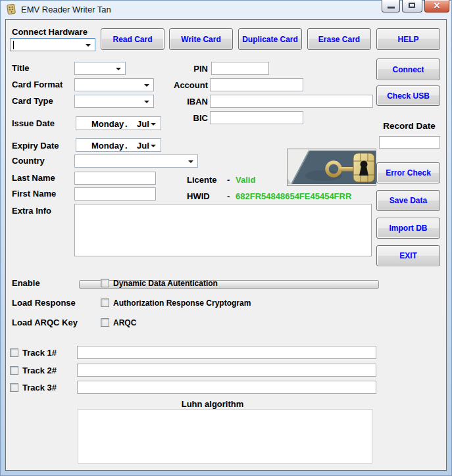 The width and height of the screenshot is (452, 476). I want to click on minimize-button, so click(391, 7).